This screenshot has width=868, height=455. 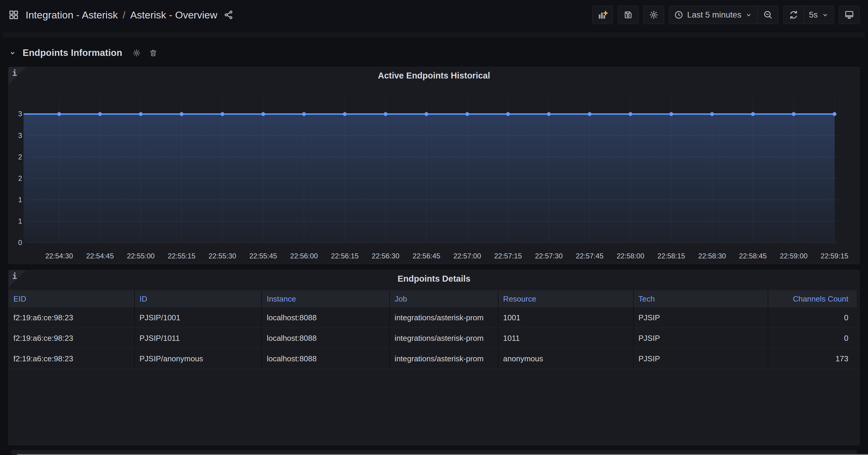 What do you see at coordinates (198, 359) in the screenshot?
I see `cell-id: PJSIP/anonymous` at bounding box center [198, 359].